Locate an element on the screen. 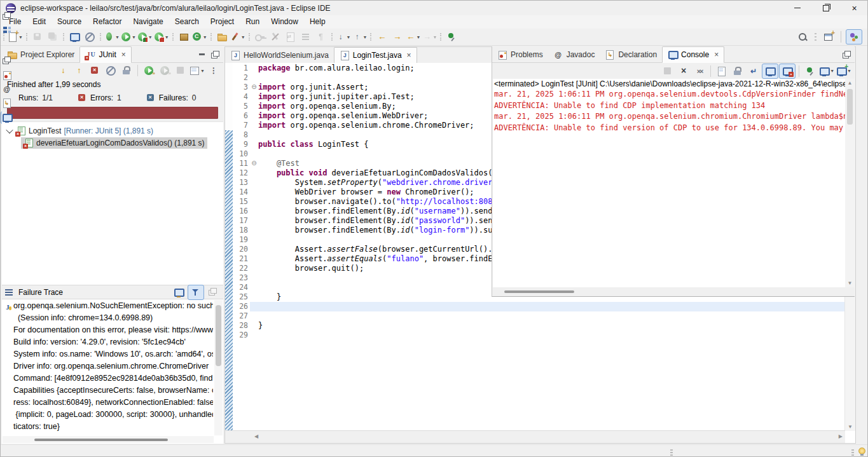  search-button is located at coordinates (803, 37).